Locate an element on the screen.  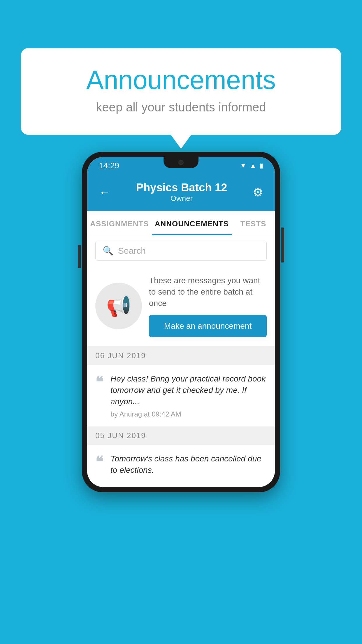
tab-tests: TESTS is located at coordinates (253, 223).